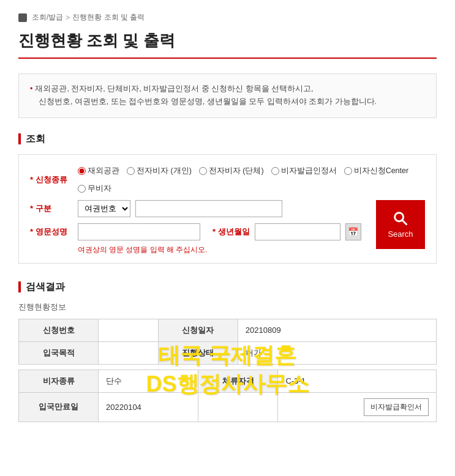 The image size is (455, 476). What do you see at coordinates (238, 381) in the screenshot?
I see `table-header-staystatus: 체류자격` at bounding box center [238, 381].